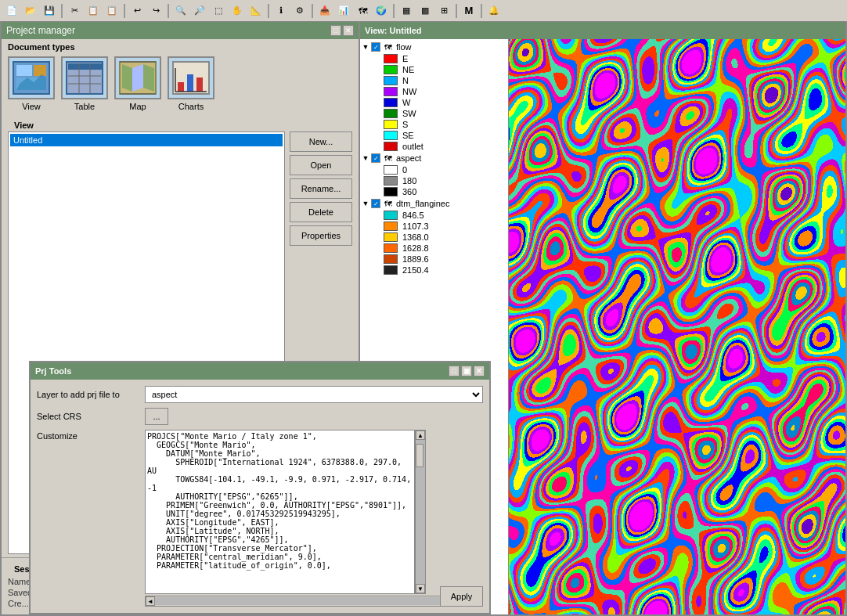 The width and height of the screenshot is (847, 616). What do you see at coordinates (300, 11) in the screenshot?
I see `toolbar-settings: ⚙` at bounding box center [300, 11].